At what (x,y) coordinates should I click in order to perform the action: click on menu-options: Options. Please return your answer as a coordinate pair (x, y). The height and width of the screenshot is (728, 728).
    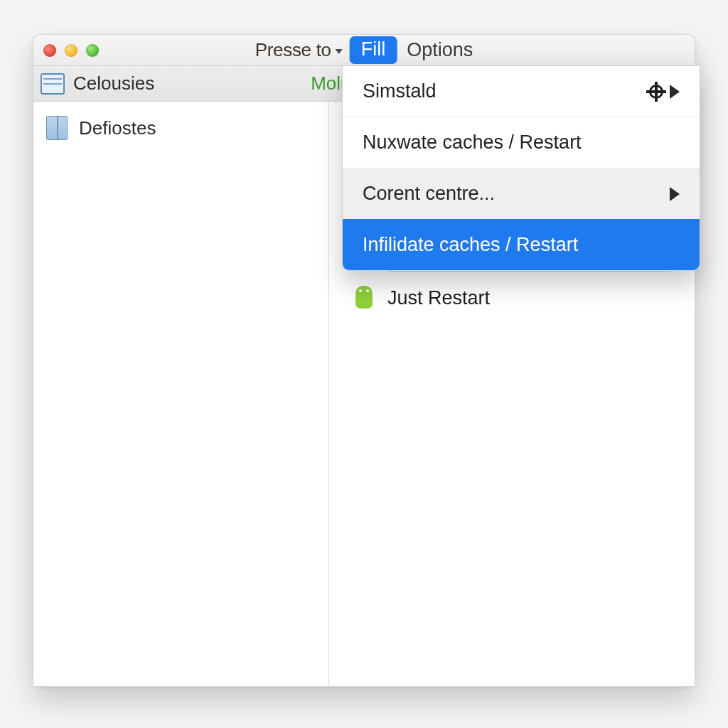
    Looking at the image, I should click on (439, 50).